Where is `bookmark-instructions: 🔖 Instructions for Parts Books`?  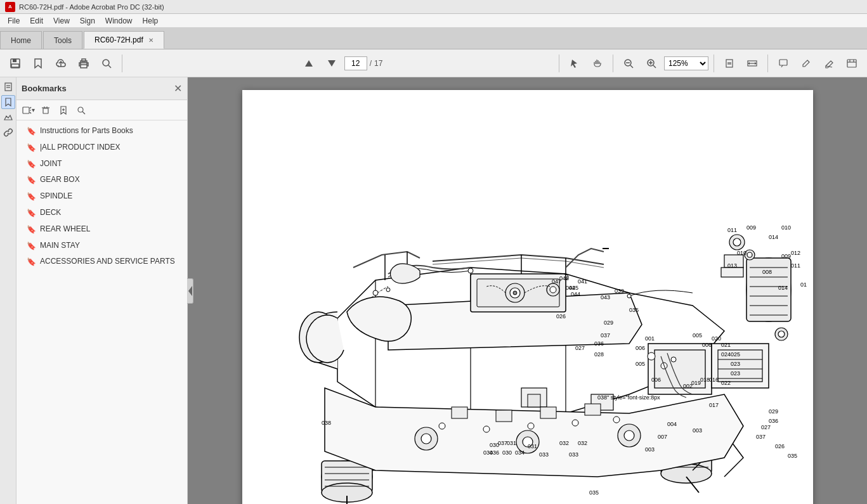
bookmark-instructions: 🔖 Instructions for Parts Books is located at coordinates (101, 131).